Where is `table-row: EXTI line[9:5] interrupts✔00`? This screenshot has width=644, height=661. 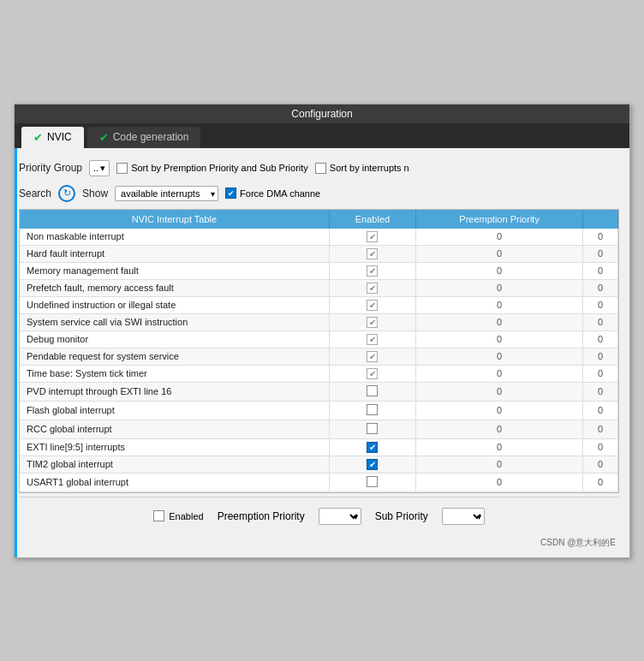 table-row: EXTI line[9:5] interrupts✔00 is located at coordinates (319, 447).